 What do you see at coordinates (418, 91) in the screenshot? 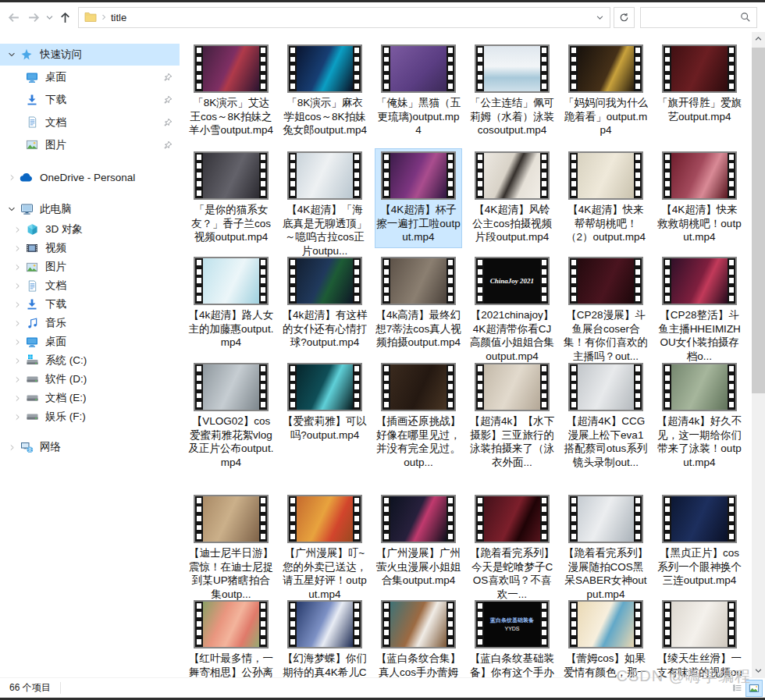
I see `file-item: 「俺妹」黑猫（五更琉璃)output.mp4` at bounding box center [418, 91].